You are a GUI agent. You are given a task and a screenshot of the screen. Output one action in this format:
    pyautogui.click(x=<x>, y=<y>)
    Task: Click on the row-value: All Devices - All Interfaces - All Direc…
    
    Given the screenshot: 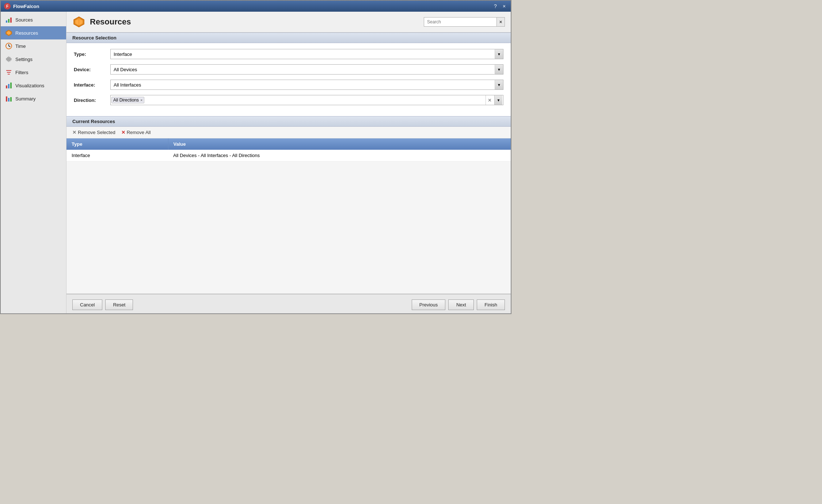 What is the action you would take?
    pyautogui.click(x=339, y=156)
    